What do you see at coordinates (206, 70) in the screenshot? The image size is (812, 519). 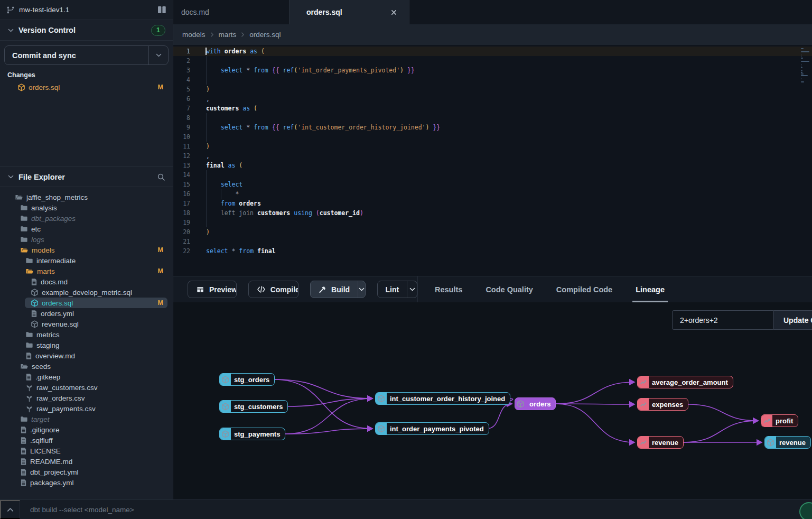 I see `indent-guide` at bounding box center [206, 70].